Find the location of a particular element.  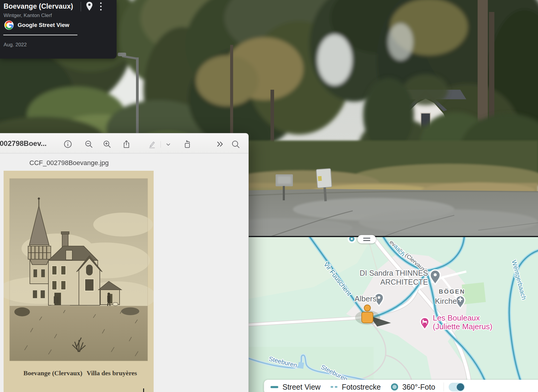

legend-divider is located at coordinates (444, 387).